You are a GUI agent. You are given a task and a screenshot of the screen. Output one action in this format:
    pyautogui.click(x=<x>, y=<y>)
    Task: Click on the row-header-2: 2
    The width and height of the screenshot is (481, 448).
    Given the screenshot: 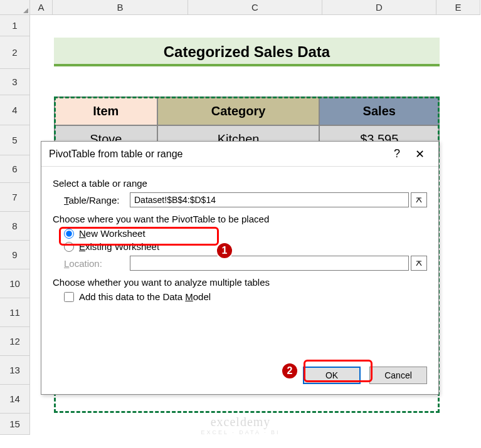 What is the action you would take?
    pyautogui.click(x=15, y=53)
    